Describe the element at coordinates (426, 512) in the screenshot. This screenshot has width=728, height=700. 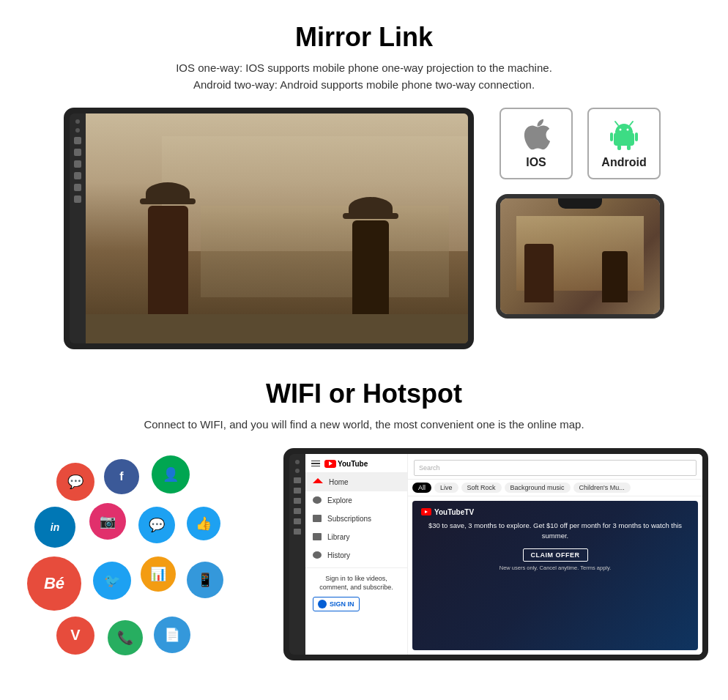
I see `yt-ad-tri` at that location.